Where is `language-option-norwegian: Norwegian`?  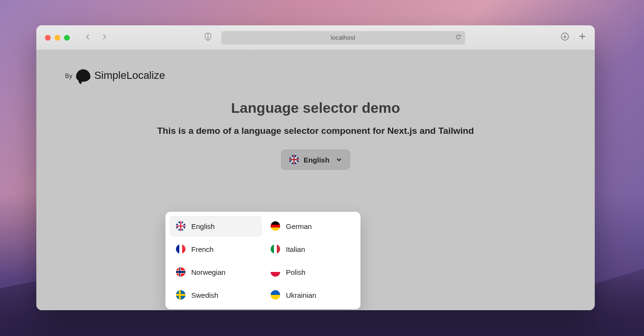 language-option-norwegian: Norwegian is located at coordinates (216, 272).